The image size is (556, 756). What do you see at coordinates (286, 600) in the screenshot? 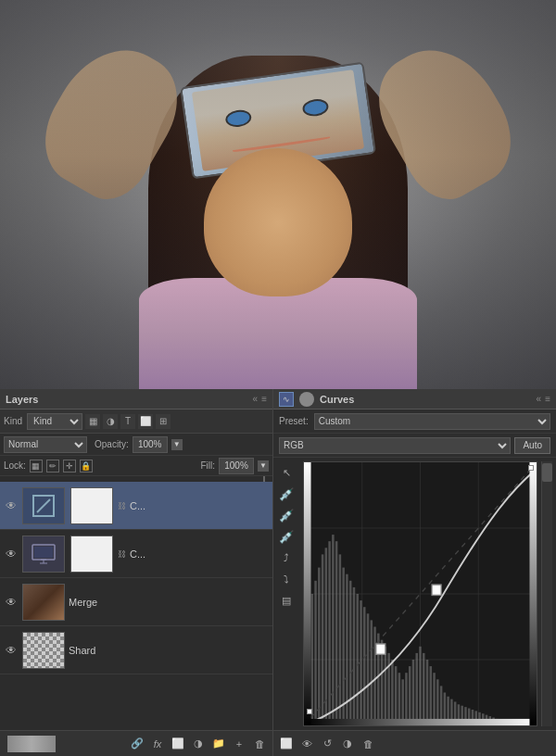
I see `curves-clamp: ▤` at bounding box center [286, 600].